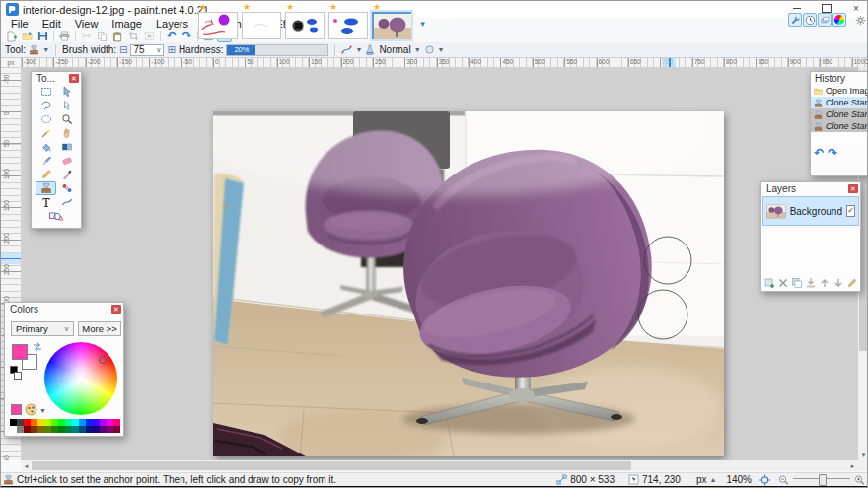 The image size is (868, 488). I want to click on color-wheel, so click(81, 379).